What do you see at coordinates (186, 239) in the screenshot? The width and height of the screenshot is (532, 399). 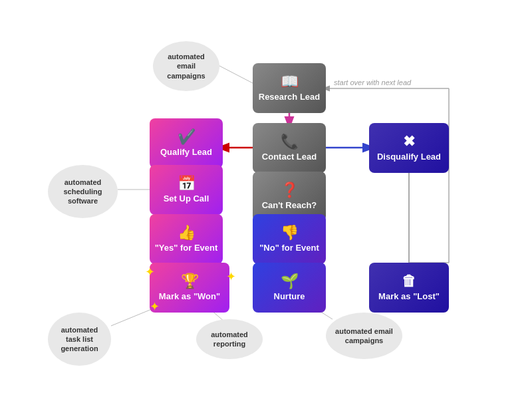 I see `yes-event-node: 👍 "Yes" for Event` at bounding box center [186, 239].